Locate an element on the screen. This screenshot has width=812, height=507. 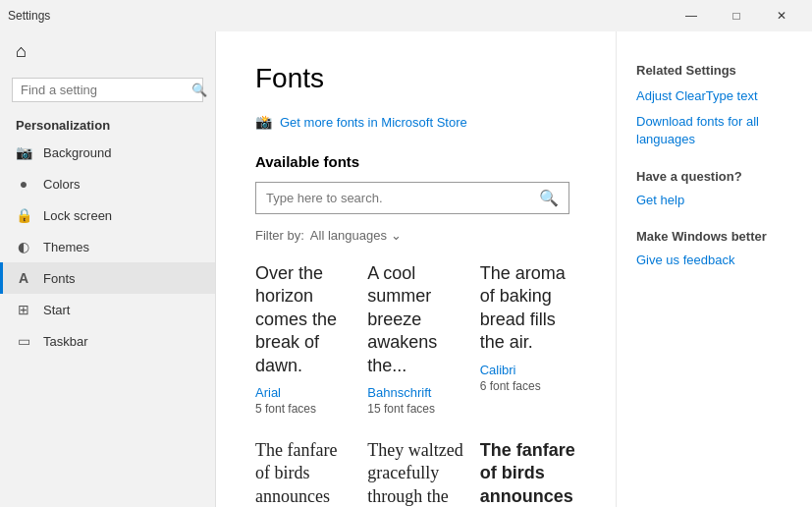
font-card-cambria: The fanfare of birds announces the morni… is located at coordinates (303, 474).